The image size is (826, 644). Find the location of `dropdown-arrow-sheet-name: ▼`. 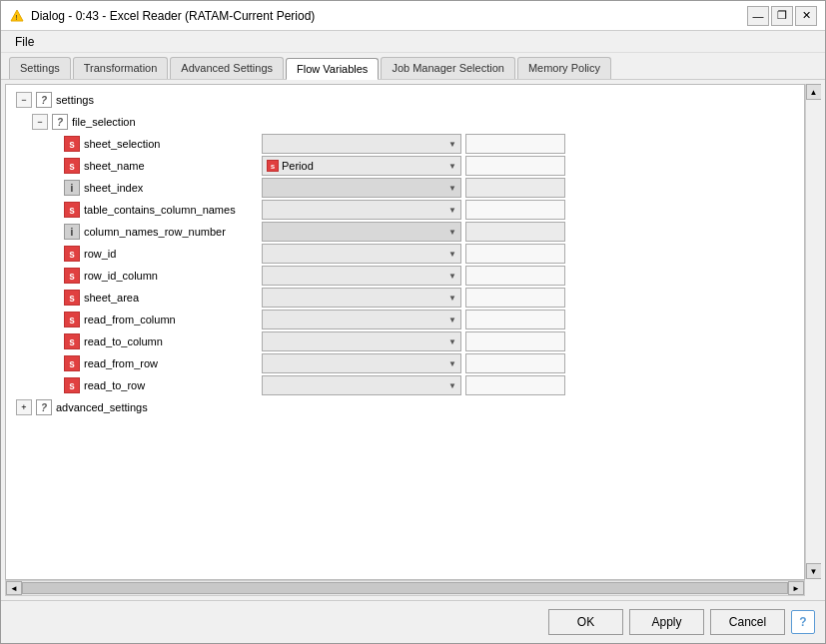

dropdown-arrow-sheet-name: ▼ is located at coordinates (452, 166).